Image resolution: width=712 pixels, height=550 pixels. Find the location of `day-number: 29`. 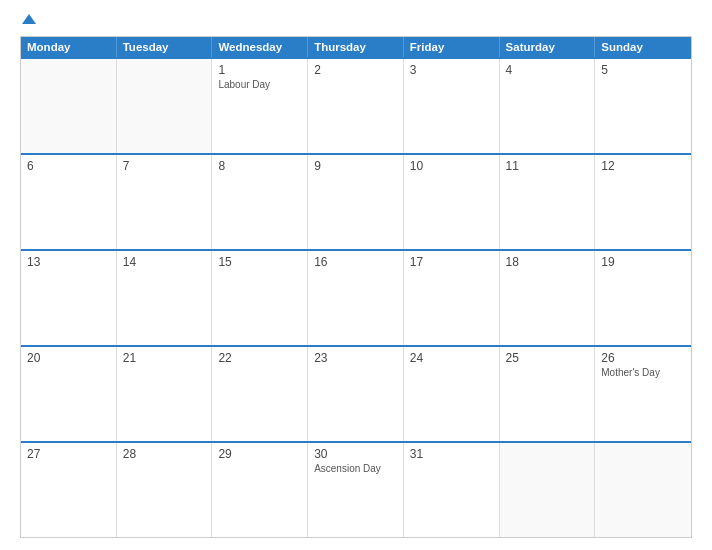

day-number: 29 is located at coordinates (224, 454).